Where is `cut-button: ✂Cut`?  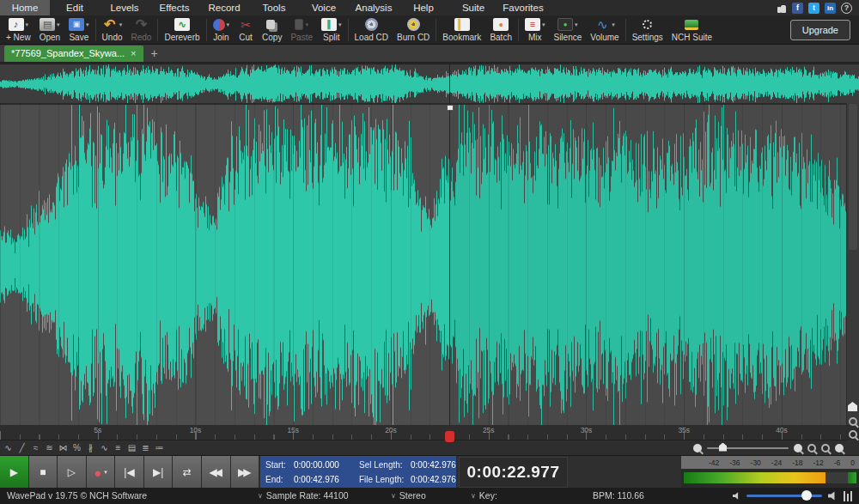 cut-button: ✂Cut is located at coordinates (246, 30).